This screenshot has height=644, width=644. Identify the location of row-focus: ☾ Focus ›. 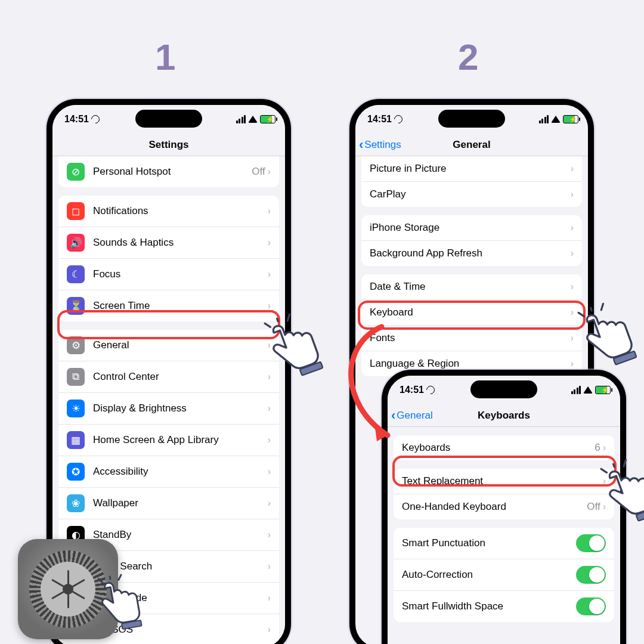
(169, 274).